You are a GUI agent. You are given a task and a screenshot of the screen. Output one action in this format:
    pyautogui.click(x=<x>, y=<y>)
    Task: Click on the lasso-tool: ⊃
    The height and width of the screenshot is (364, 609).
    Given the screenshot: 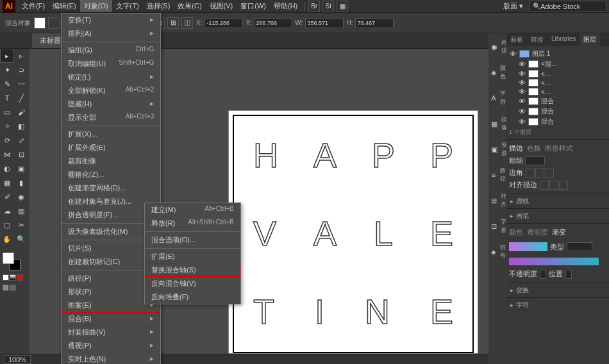 What is the action you would take?
    pyautogui.click(x=21, y=70)
    